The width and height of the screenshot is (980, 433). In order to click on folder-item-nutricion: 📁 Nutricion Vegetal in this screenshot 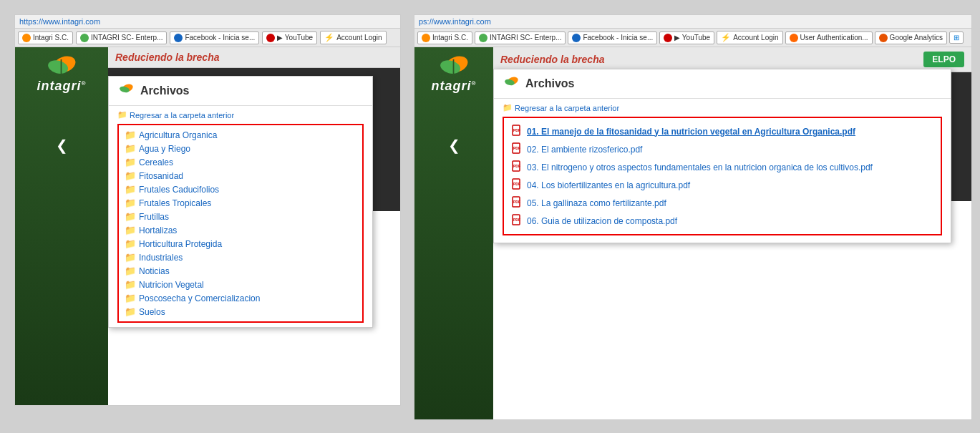, I will do `click(241, 285)`.